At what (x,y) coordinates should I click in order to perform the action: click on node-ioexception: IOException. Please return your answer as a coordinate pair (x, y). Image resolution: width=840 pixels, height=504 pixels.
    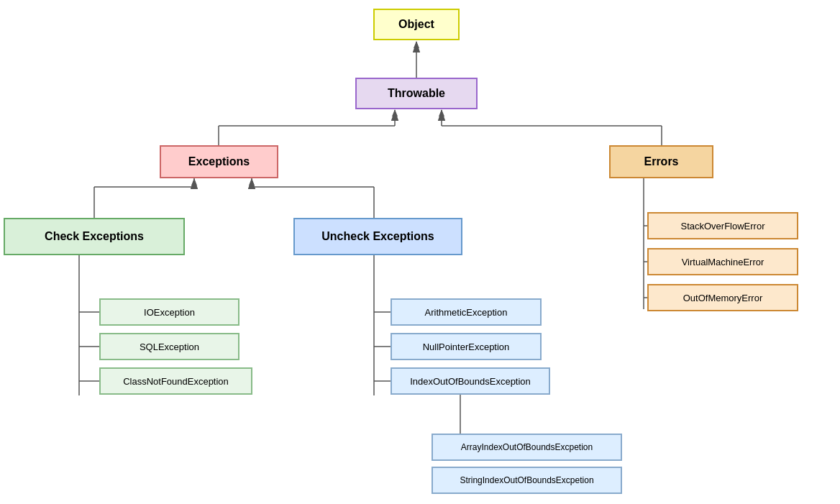
    Looking at the image, I should click on (170, 312).